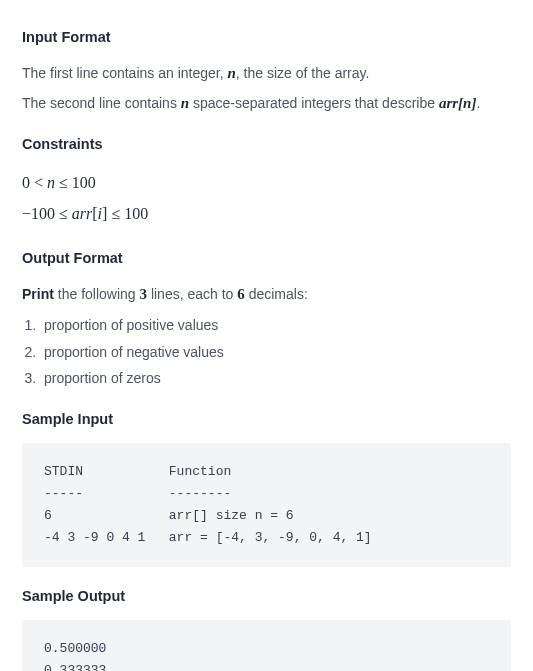 The image size is (533, 671). Describe the element at coordinates (241, 294) in the screenshot. I see `math-num-6: 6` at that location.